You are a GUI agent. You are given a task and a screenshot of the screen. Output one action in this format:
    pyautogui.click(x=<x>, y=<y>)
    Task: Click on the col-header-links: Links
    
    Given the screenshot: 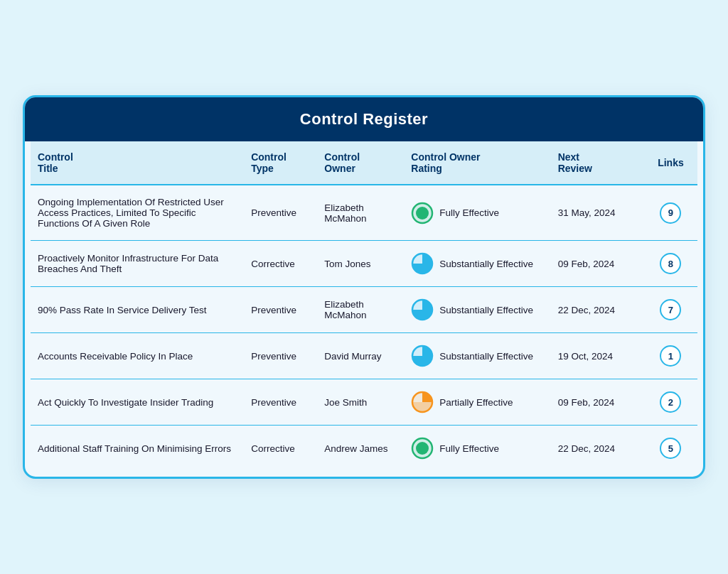 What is the action you would take?
    pyautogui.click(x=671, y=163)
    